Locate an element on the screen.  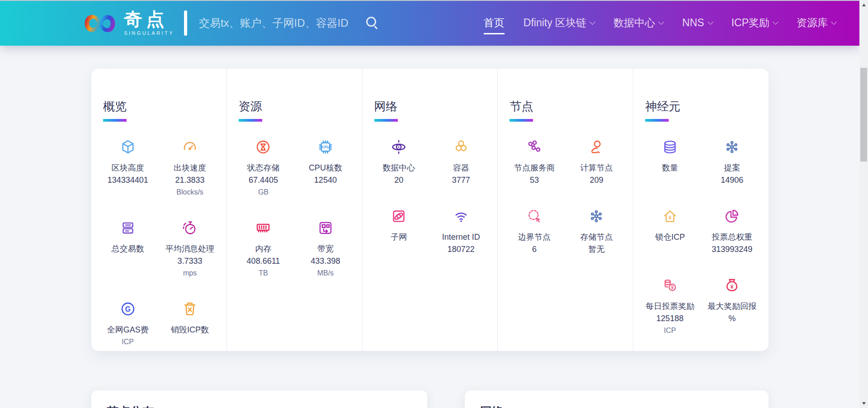
nav-item-link: 资源库 is located at coordinates (816, 23).